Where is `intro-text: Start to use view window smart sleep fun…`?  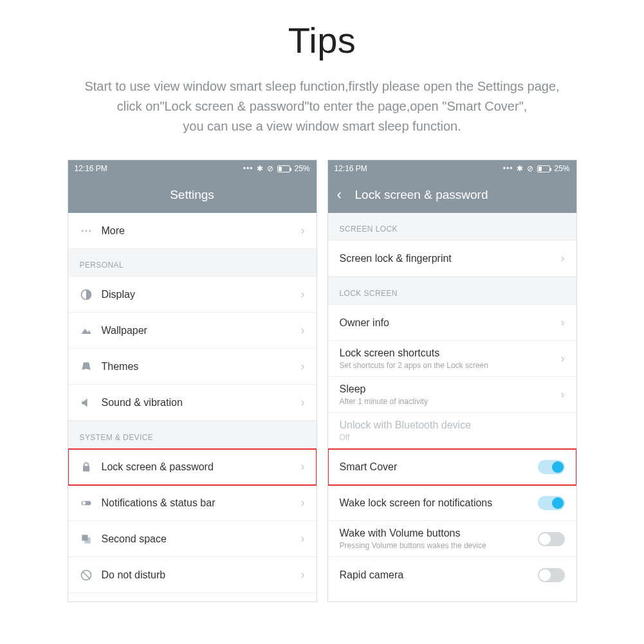 intro-text: Start to use view window smart sleep fun… is located at coordinates (322, 107).